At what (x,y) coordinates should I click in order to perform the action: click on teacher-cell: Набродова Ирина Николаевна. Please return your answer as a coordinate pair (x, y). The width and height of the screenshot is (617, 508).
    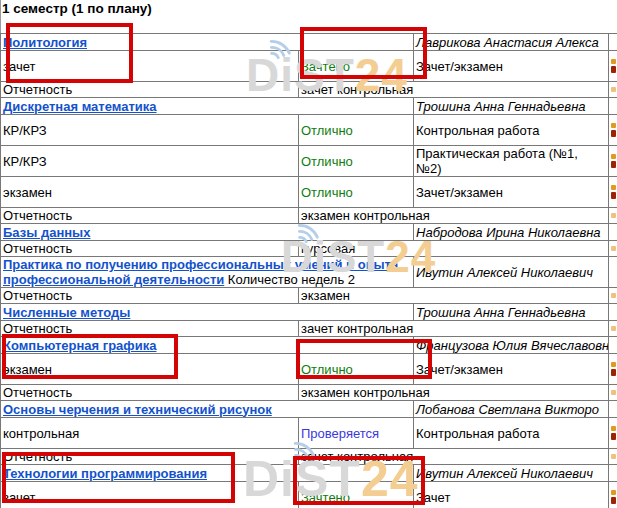
    Looking at the image, I should click on (512, 232).